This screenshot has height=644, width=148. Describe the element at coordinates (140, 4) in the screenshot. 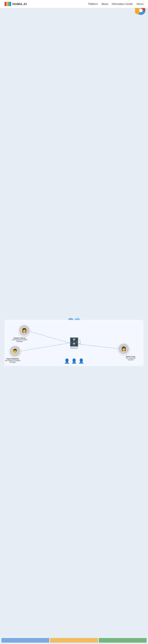

I see `nav-demo: Demo` at that location.